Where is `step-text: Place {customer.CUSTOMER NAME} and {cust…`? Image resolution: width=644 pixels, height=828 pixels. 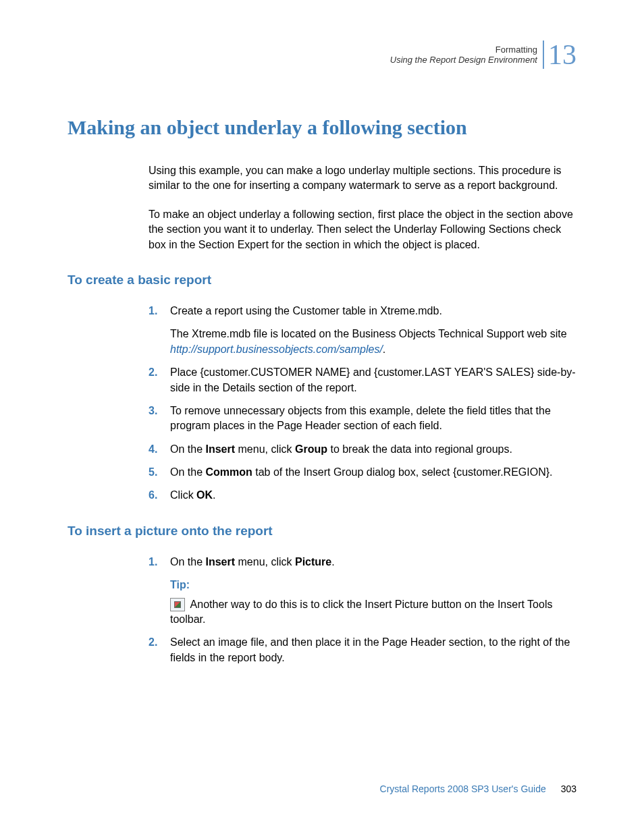 step-text: Place {customer.CUSTOMER NAME} and {cust… is located at coordinates (373, 379).